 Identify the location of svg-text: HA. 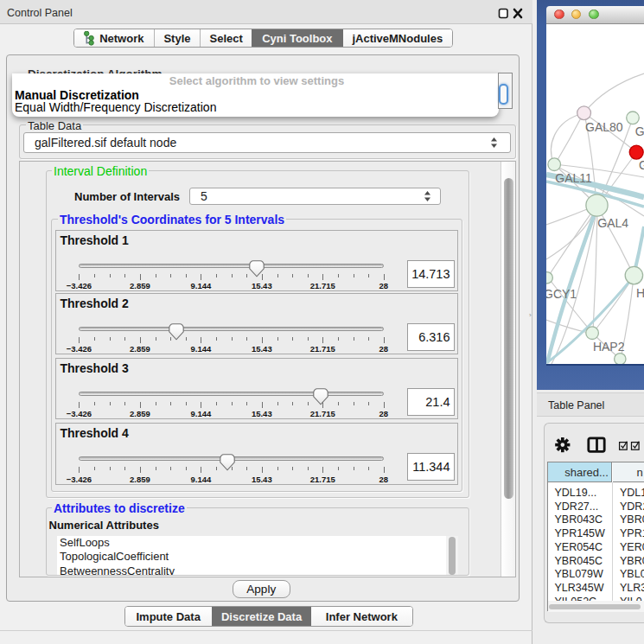
(640, 293).